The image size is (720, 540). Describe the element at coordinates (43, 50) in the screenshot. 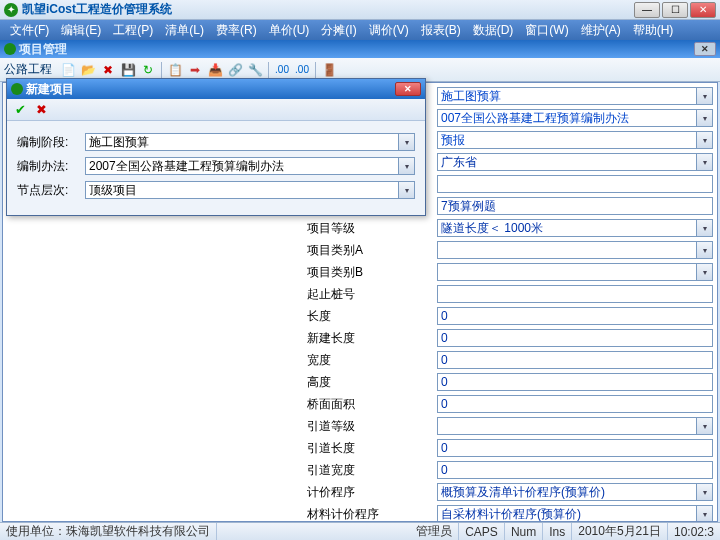

I see `sub-window-title: 项目管理` at that location.